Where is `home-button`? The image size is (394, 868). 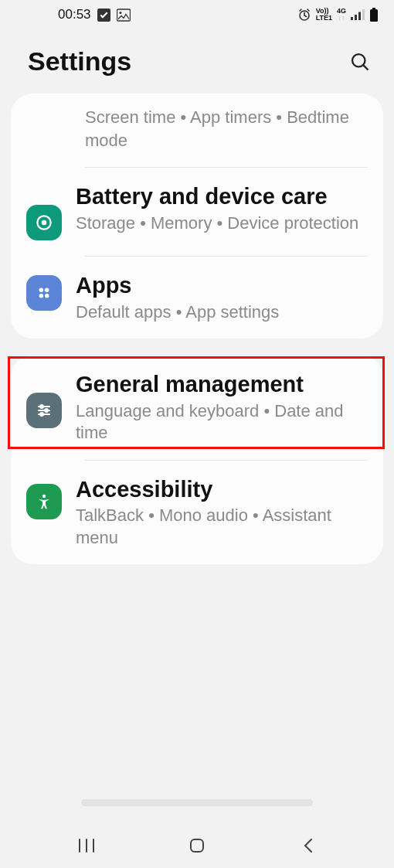
home-button is located at coordinates (197, 846).